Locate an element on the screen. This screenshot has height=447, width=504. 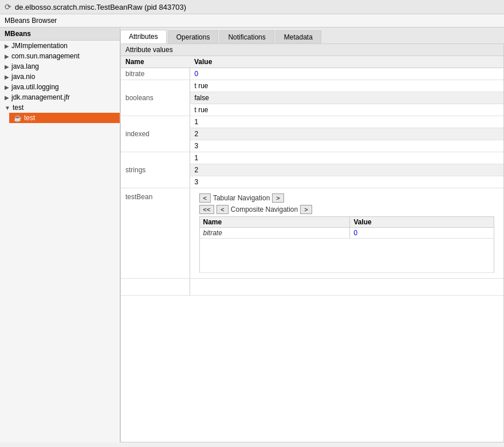
bean-icon: ☕ is located at coordinates (18, 118).